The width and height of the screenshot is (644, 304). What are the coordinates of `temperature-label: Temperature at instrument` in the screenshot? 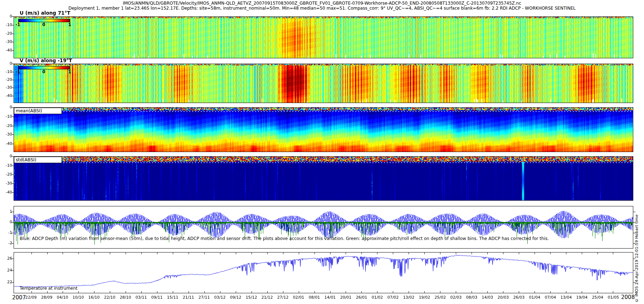 It's located at (49, 288).